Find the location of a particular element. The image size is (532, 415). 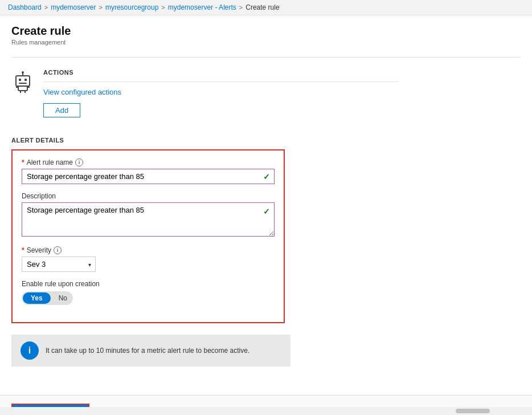

view-configured-actions-link: View configured actions is located at coordinates (82, 92).